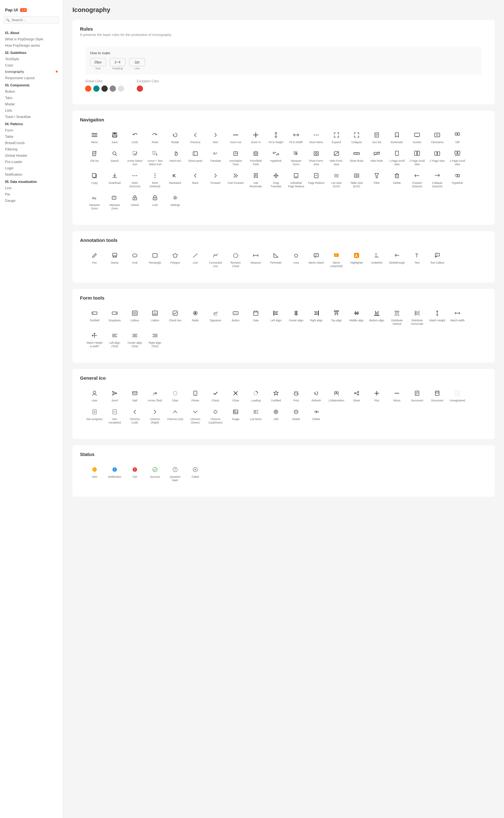  I want to click on sidebar-item-pre-loader: Pre-Loader, so click(31, 161).